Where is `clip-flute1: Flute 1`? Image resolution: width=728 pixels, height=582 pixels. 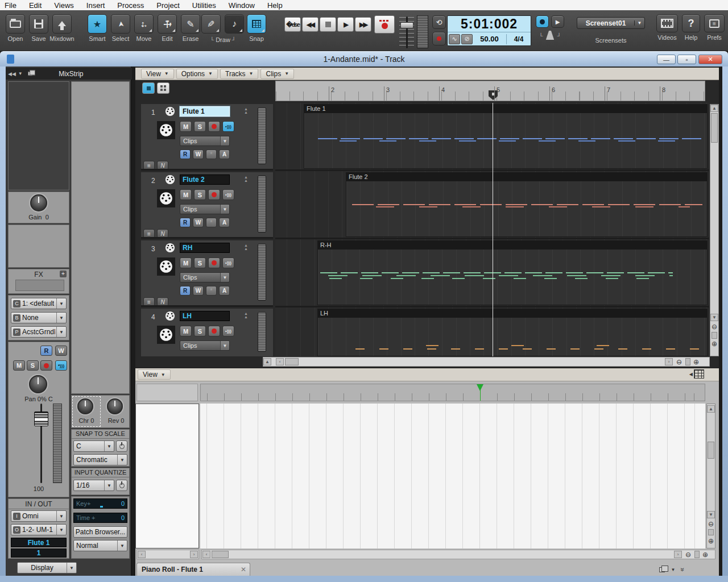
clip-flute1: Flute 1 is located at coordinates (506, 136).